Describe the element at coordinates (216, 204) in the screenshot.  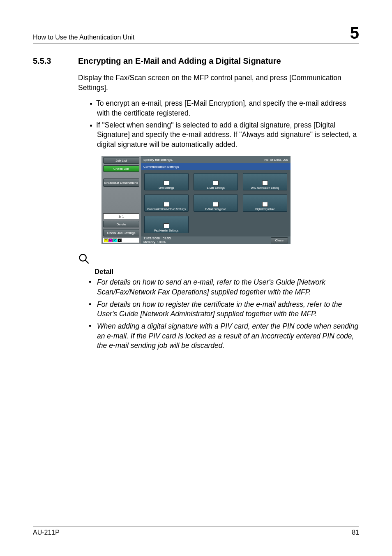
I see `lock-icon` at that location.